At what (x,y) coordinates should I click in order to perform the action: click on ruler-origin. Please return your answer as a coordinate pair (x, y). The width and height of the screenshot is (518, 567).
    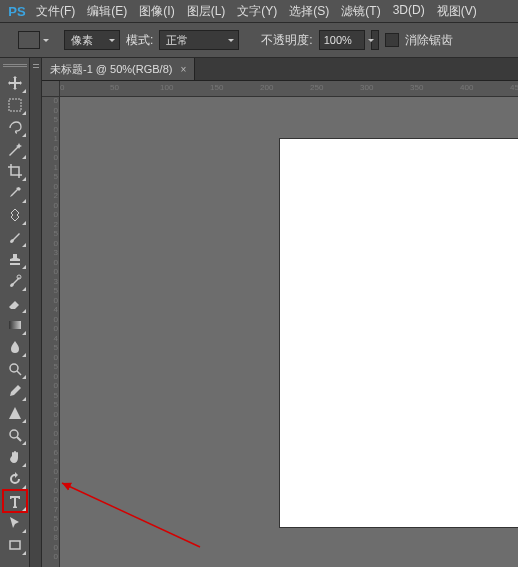
    Looking at the image, I should click on (51, 89).